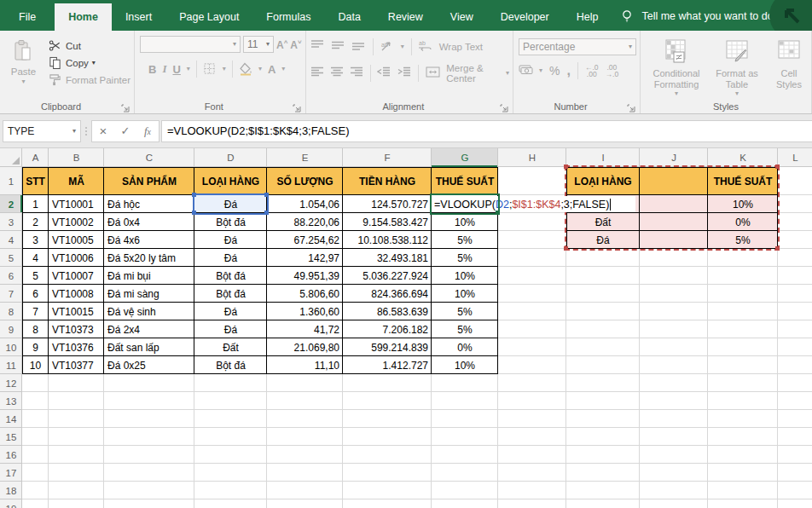 The width and height of the screenshot is (812, 508). Describe the element at coordinates (603, 276) in the screenshot. I see `cell-I6` at that location.